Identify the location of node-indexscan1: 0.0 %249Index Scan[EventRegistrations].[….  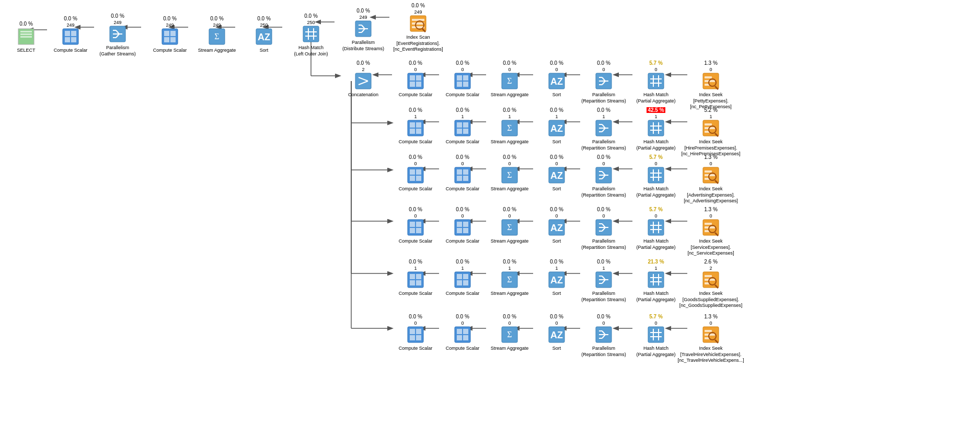
(418, 28).